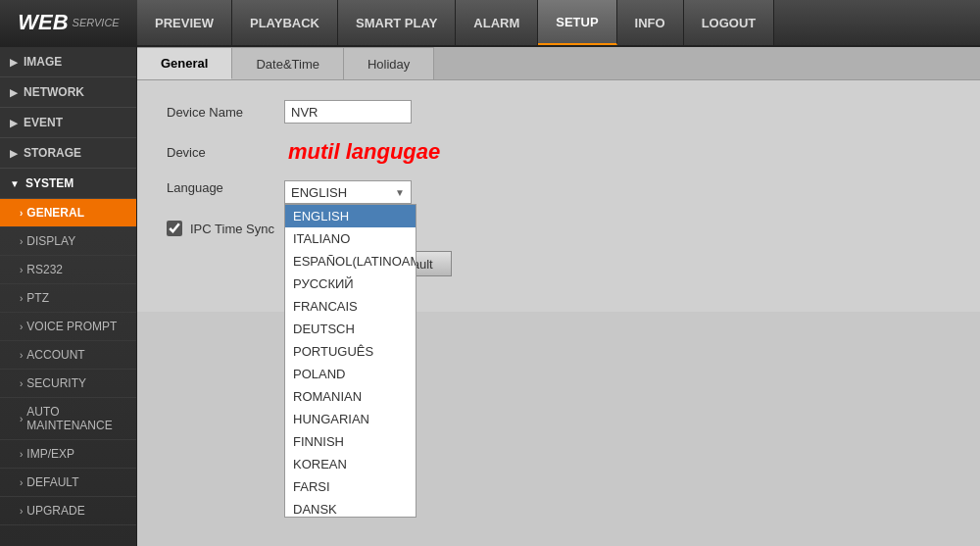 The image size is (980, 546). Describe the element at coordinates (400, 192) in the screenshot. I see `dropdown-arrow-icon: ▼` at that location.